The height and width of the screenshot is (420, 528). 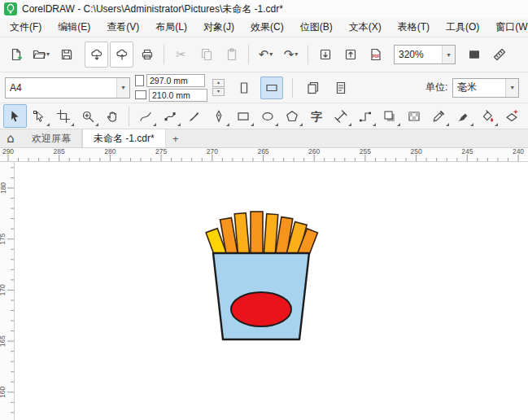 I want to click on portrait-button, so click(x=244, y=88).